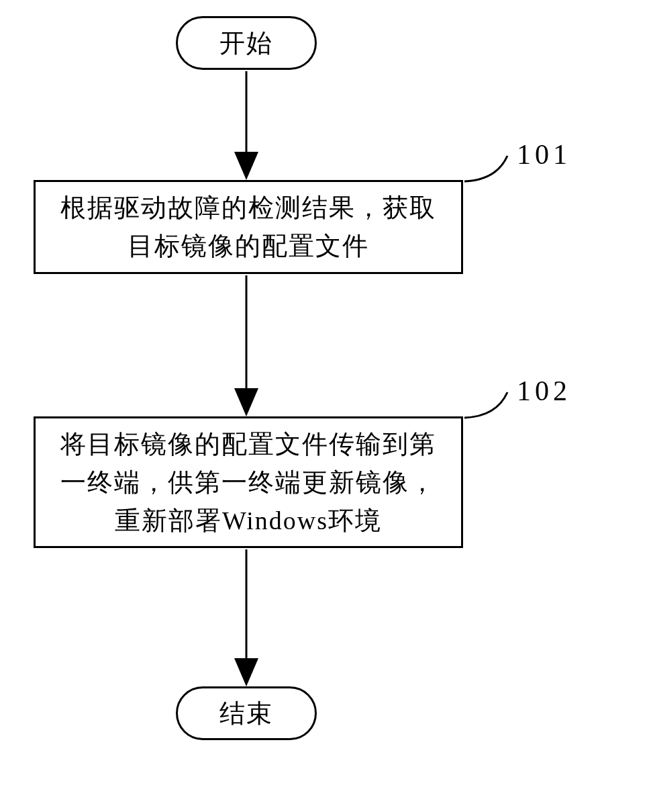  What do you see at coordinates (544, 154) in the screenshot?
I see `step-label-101: 101` at bounding box center [544, 154].